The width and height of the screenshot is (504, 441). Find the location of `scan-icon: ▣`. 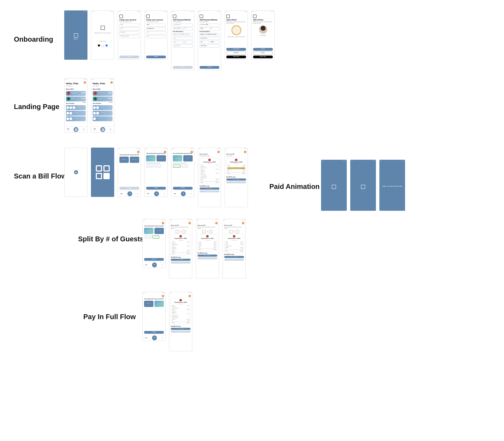

scan-icon: ▣ is located at coordinates (76, 172).